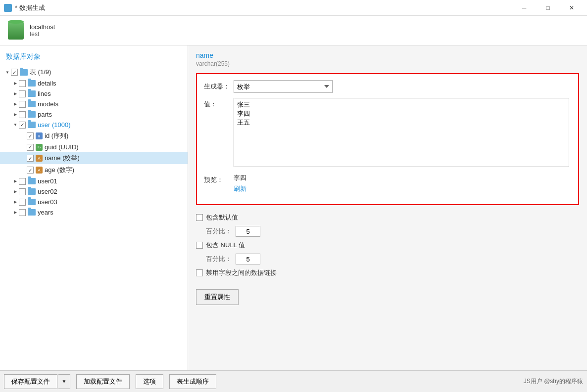 This screenshot has height=392, width=587. Describe the element at coordinates (16, 31) in the screenshot. I see `database-icon` at that location.